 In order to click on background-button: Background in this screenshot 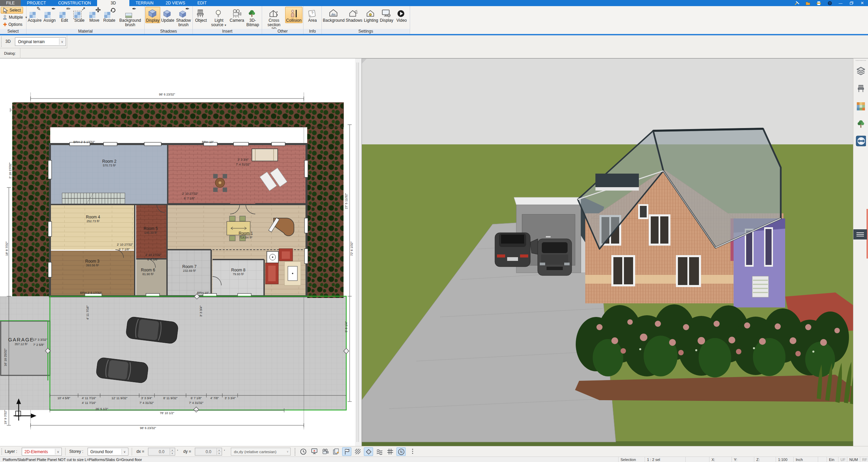, I will do `click(334, 15)`.